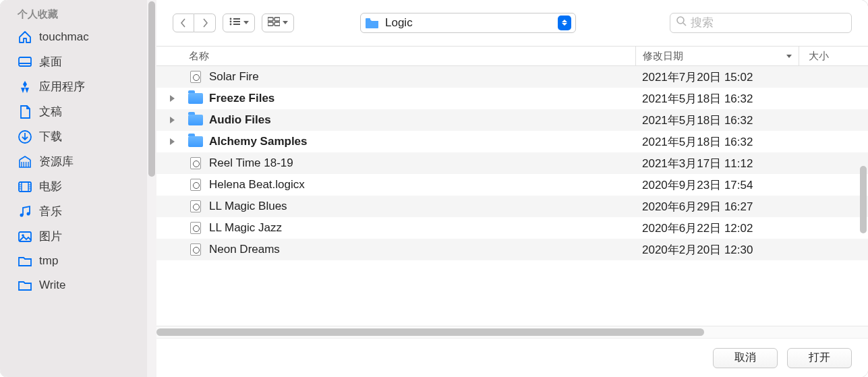 The height and width of the screenshot is (377, 868). I want to click on sidebar-item-电影: 电影, so click(78, 186).